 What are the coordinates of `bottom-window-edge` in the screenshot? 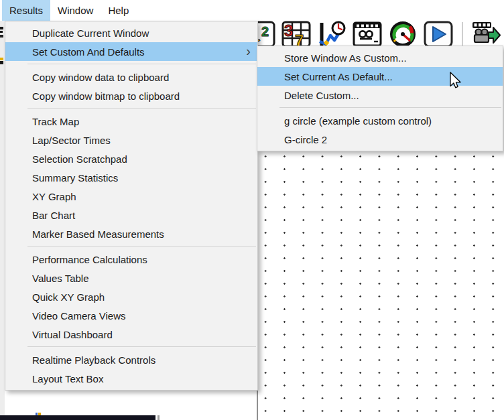 It's located at (78, 418).